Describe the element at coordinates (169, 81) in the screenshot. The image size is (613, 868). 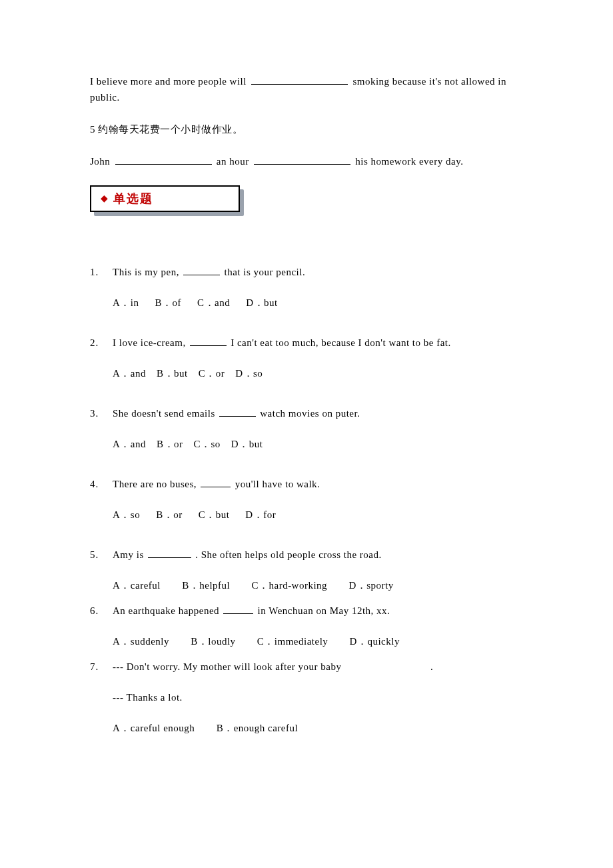
I see `text: I believe more and more people will` at that location.